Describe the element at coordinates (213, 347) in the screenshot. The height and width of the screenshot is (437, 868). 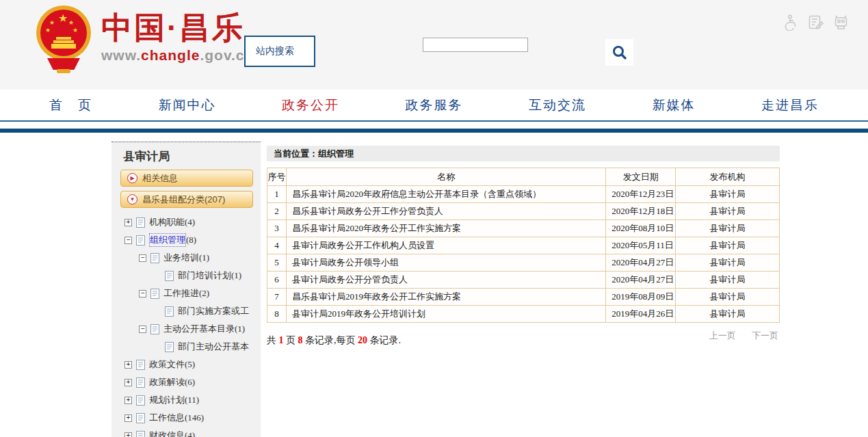
I see `tree-item-label: 部门主动公开基本` at that location.